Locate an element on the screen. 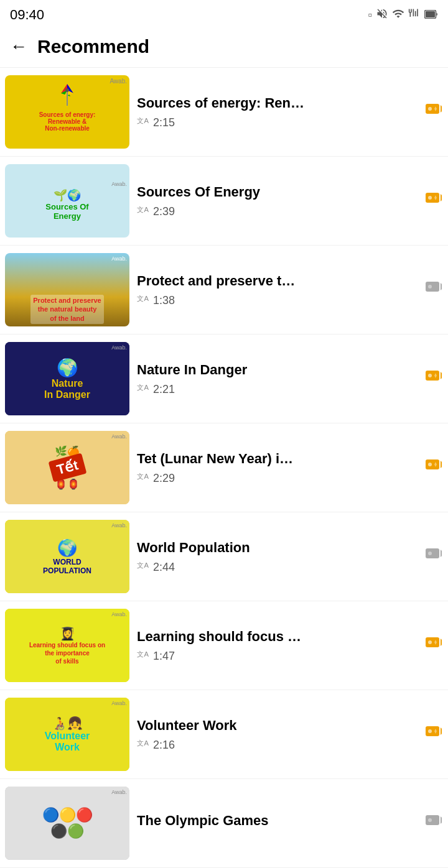  item-info: Nature In Danger 文A 2:21 is located at coordinates (281, 379).